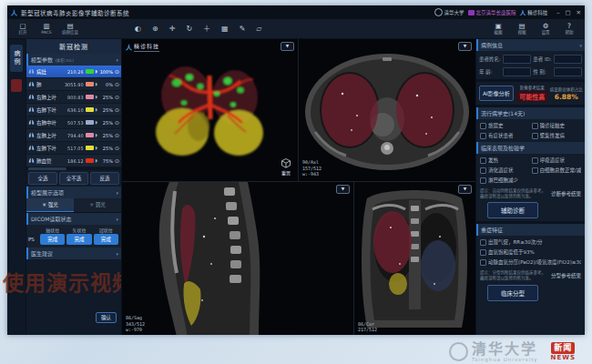 The height and width of the screenshot is (364, 592). What do you see at coordinates (209, 110) in the screenshot?
I see `viewport-3d: 人 精诊科技 ▼ 重置` at bounding box center [209, 110].